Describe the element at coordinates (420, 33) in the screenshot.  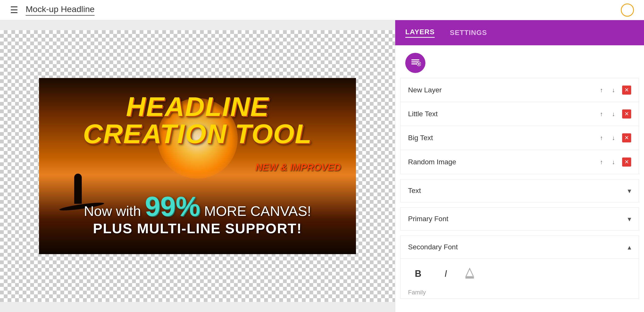
I see `tab-layers: LAYERS` at that location.